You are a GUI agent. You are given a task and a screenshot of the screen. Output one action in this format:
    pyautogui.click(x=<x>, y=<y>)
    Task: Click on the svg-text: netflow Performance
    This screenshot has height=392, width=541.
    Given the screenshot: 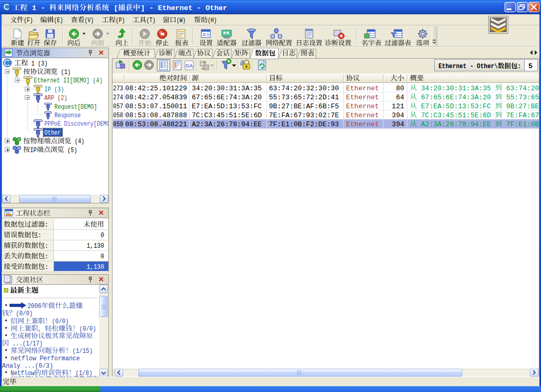 What is the action you would take?
    pyautogui.click(x=45, y=359)
    